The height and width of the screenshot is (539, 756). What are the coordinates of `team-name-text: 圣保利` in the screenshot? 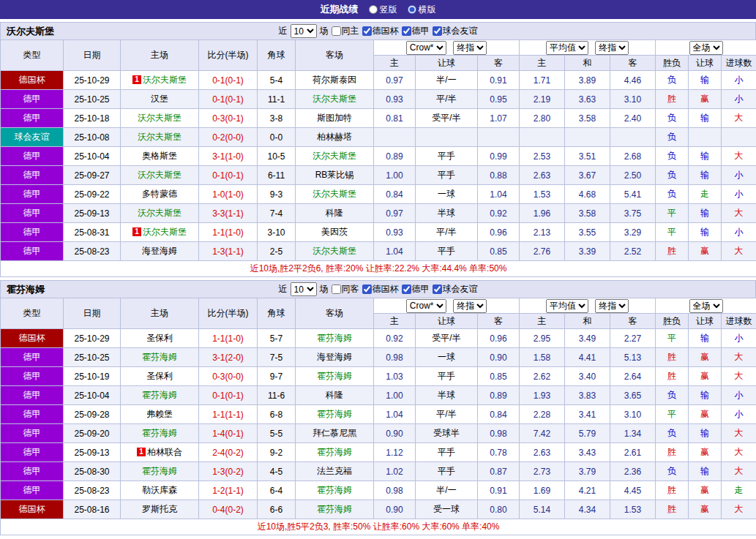 It's located at (160, 376).